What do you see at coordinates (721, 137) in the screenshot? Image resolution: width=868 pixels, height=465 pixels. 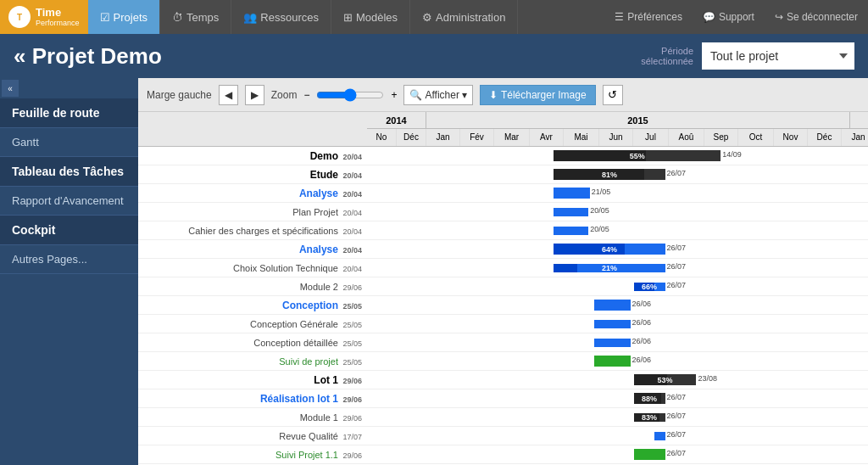 I see `month-sep: Sep` at bounding box center [721, 137].